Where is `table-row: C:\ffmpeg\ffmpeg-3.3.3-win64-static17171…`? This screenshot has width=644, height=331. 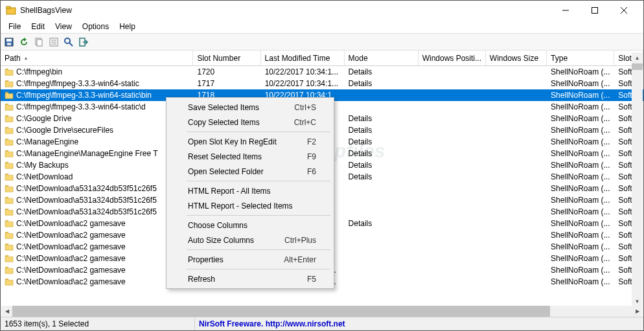
table-row: C:\ffmpeg\ffmpeg-3.3.3-win64-static17171… is located at coordinates (322, 84).